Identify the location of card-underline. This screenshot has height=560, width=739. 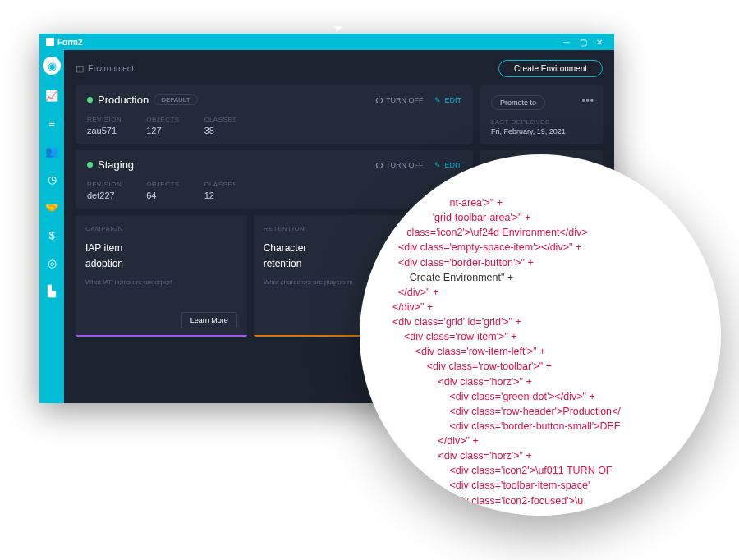
(161, 336).